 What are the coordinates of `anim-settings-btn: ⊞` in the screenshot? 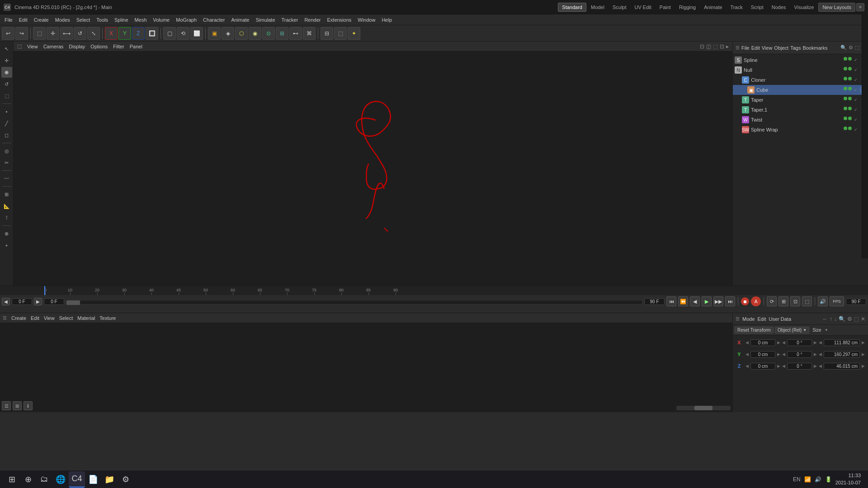 It's located at (783, 301).